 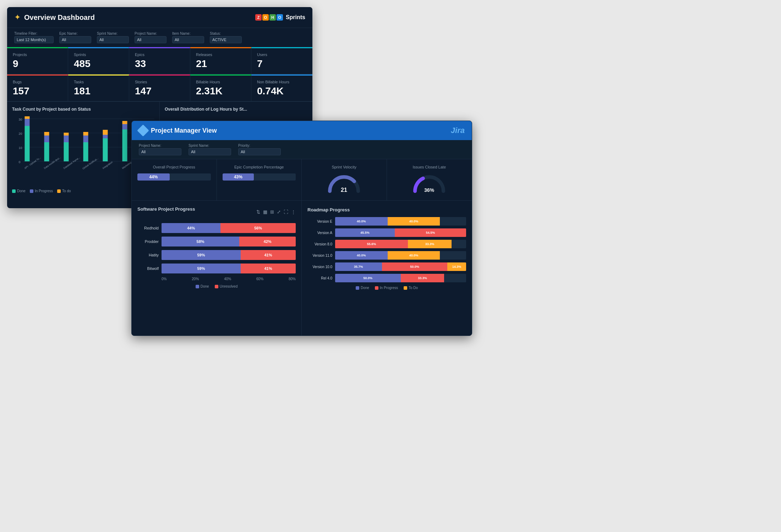 What do you see at coordinates (38, 91) in the screenshot?
I see `stat-bugs-value: 157` at bounding box center [38, 91].